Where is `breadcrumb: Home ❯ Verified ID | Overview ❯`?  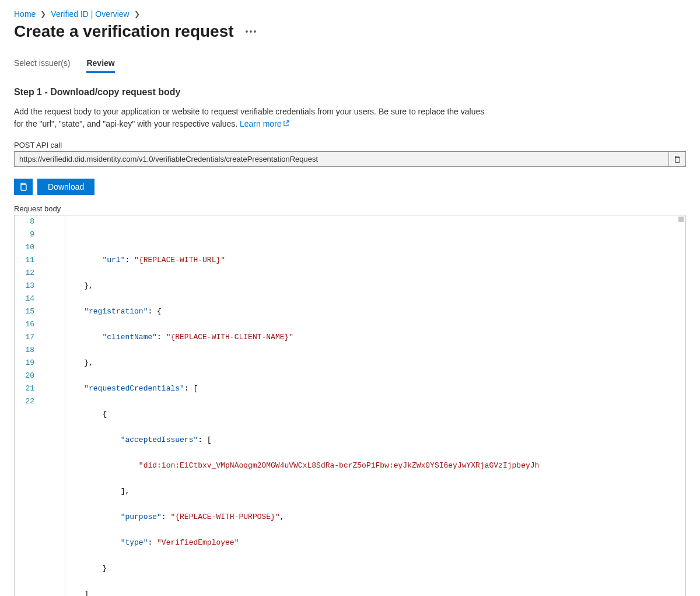
breadcrumb: Home ❯ Verified ID | Overview ❯ is located at coordinates (350, 14).